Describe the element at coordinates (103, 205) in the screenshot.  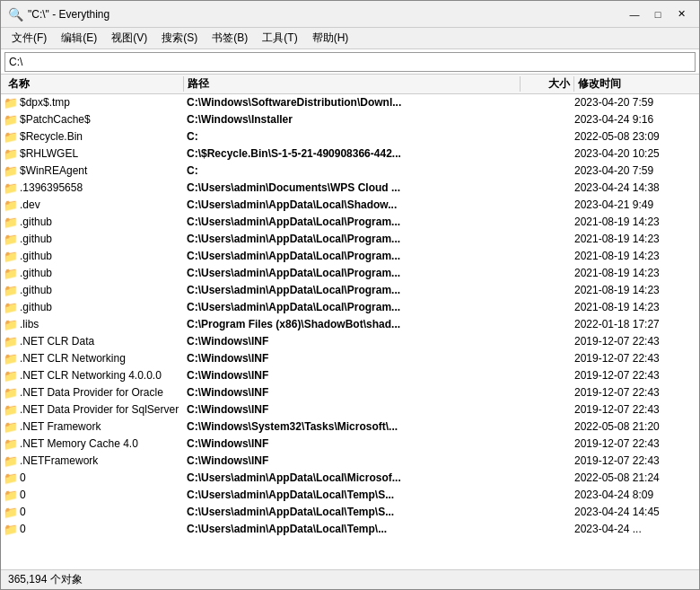
I see `file-name: .dev` at that location.